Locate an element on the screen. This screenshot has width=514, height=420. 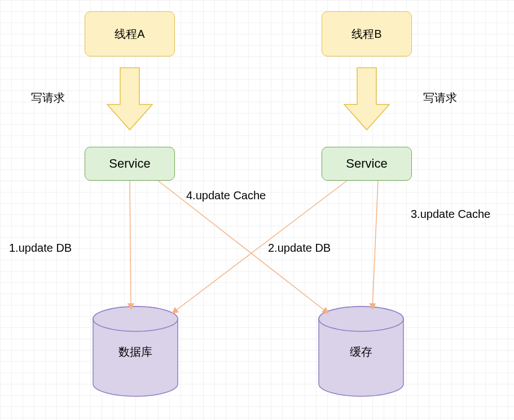
big-arrow-a is located at coordinates (130, 99).